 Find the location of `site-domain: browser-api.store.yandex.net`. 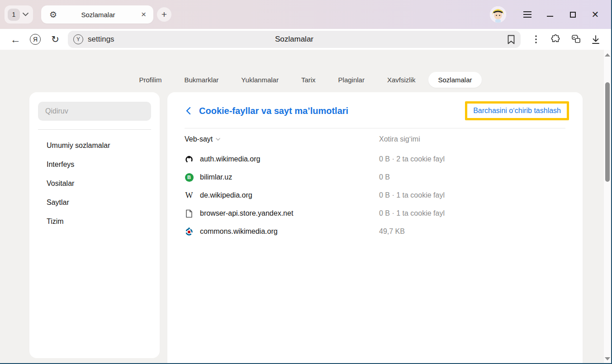

site-domain: browser-api.store.yandex.net is located at coordinates (247, 213).